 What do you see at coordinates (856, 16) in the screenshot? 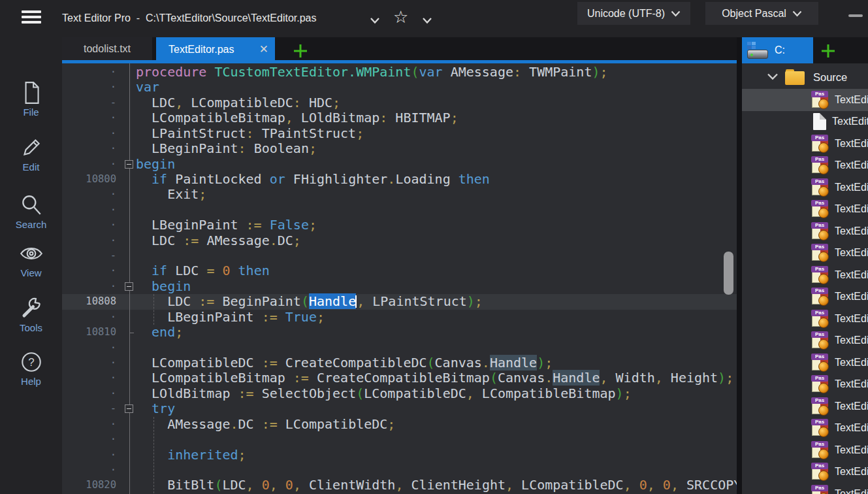
I see `minimize-button` at bounding box center [856, 16].